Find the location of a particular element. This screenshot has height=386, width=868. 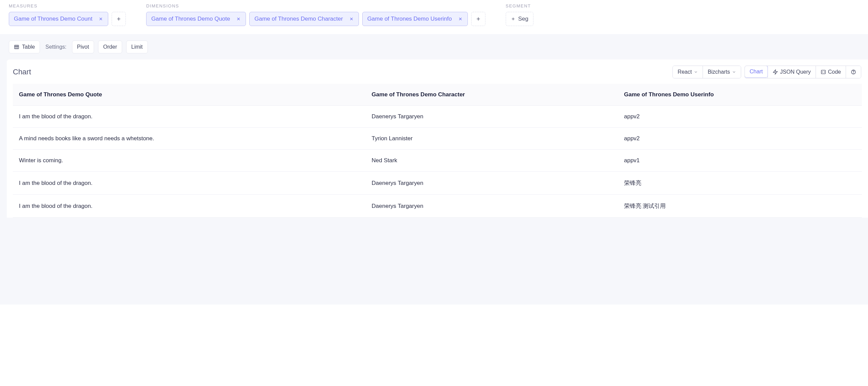

table-cell: Ned Stark is located at coordinates (492, 161).